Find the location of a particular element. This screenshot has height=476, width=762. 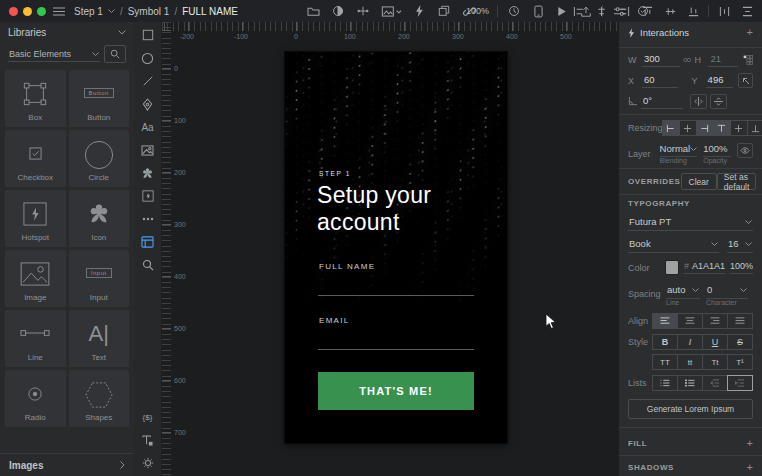

text-align-left-button is located at coordinates (665, 321).